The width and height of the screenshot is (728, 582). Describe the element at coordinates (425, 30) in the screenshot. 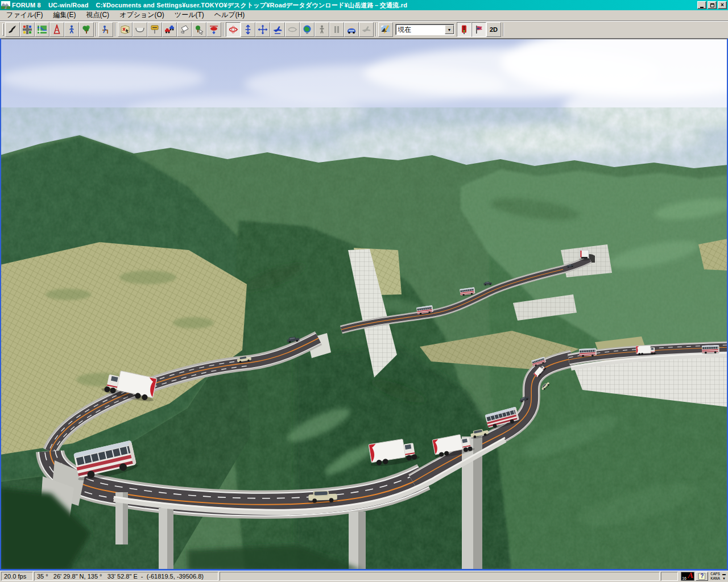

I see `view-select-combo: 現在 ▼` at that location.